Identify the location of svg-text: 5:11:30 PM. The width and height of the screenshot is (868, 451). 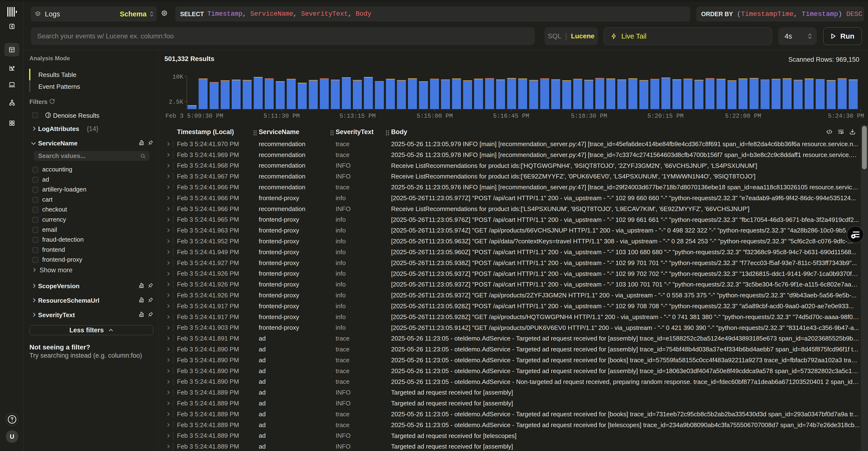
(282, 116).